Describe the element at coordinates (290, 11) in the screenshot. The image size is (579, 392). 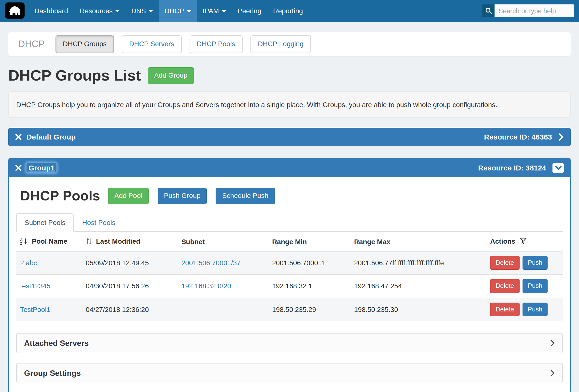
I see `top-navbar: Dashboard Resources DNS DHCP IPAM Peerin…` at that location.